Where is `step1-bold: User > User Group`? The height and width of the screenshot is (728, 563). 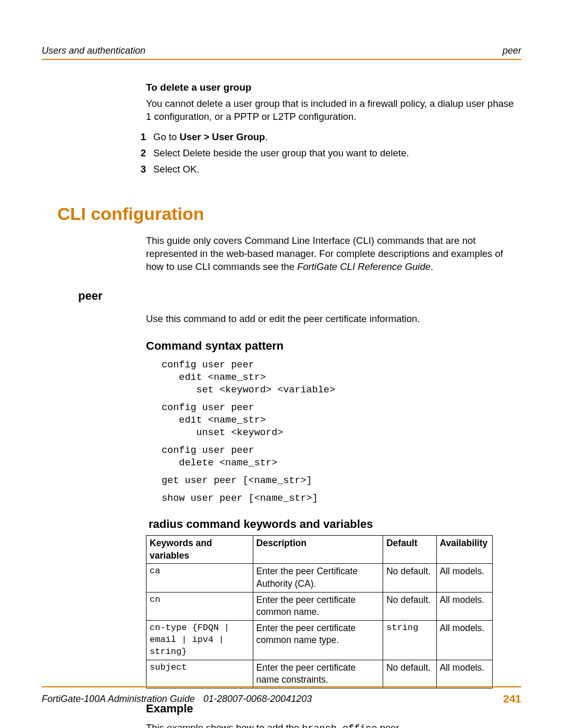
step1-bold: User > User Group is located at coordinates (222, 137).